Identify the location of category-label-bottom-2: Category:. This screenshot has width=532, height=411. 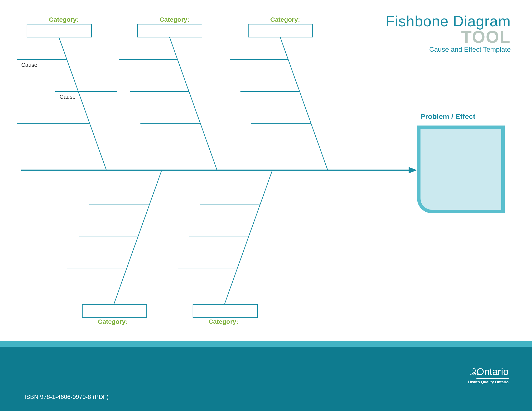
(223, 322).